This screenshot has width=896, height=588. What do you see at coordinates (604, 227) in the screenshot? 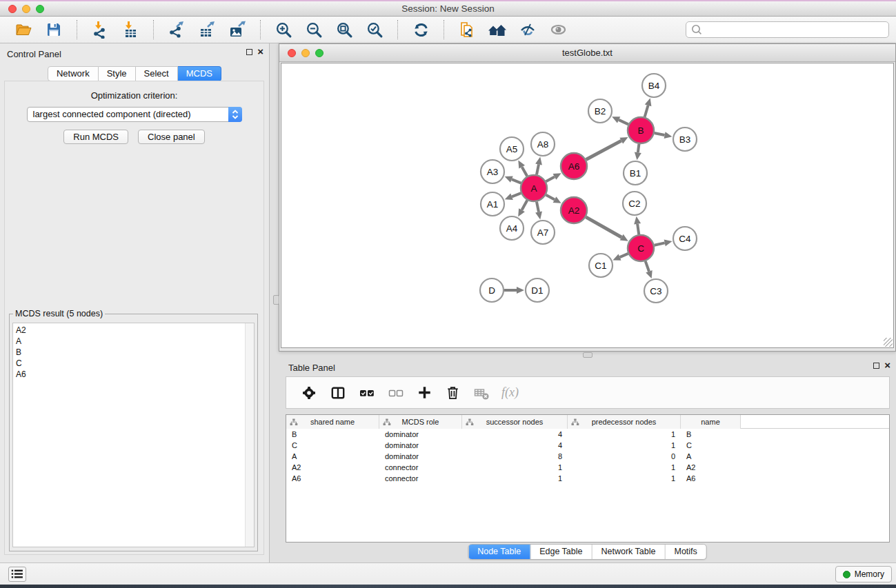
I see `graph-edge-A2-C` at bounding box center [604, 227].